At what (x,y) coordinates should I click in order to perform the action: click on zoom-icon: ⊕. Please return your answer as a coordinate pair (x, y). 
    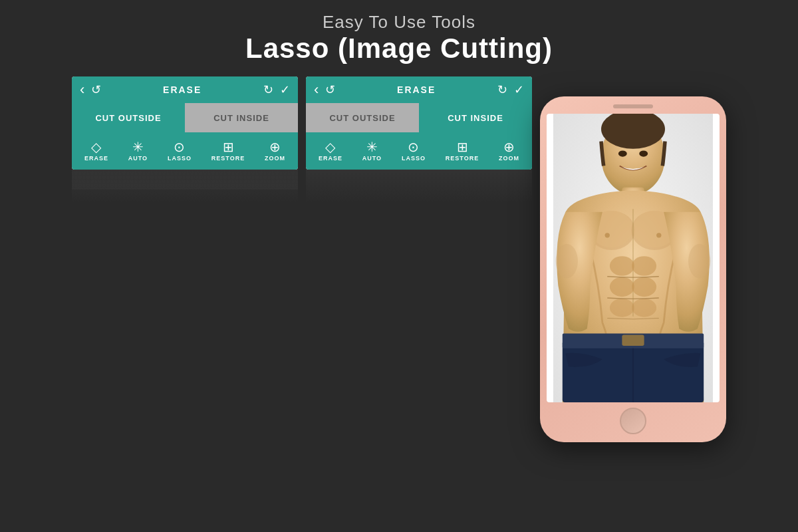
    Looking at the image, I should click on (275, 147).